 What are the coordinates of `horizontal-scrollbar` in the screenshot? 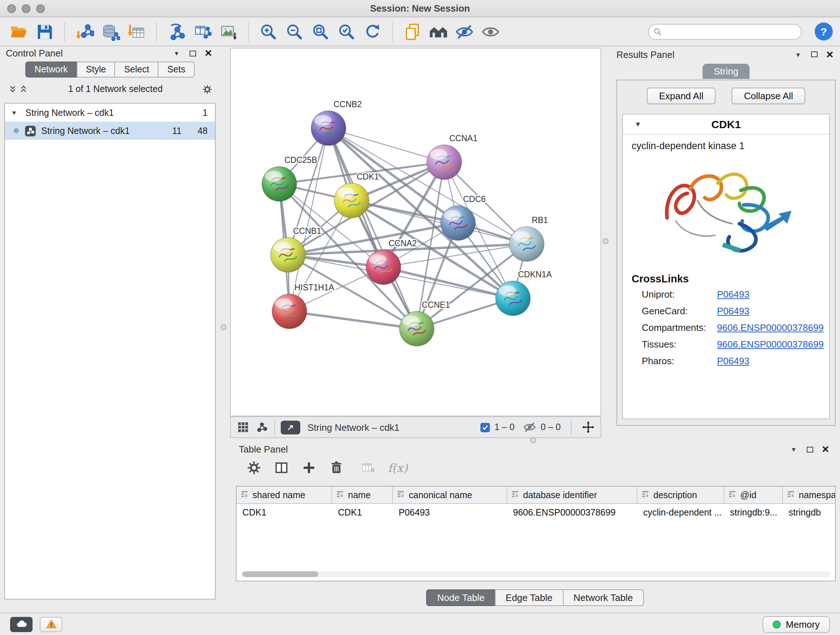 It's located at (535, 574).